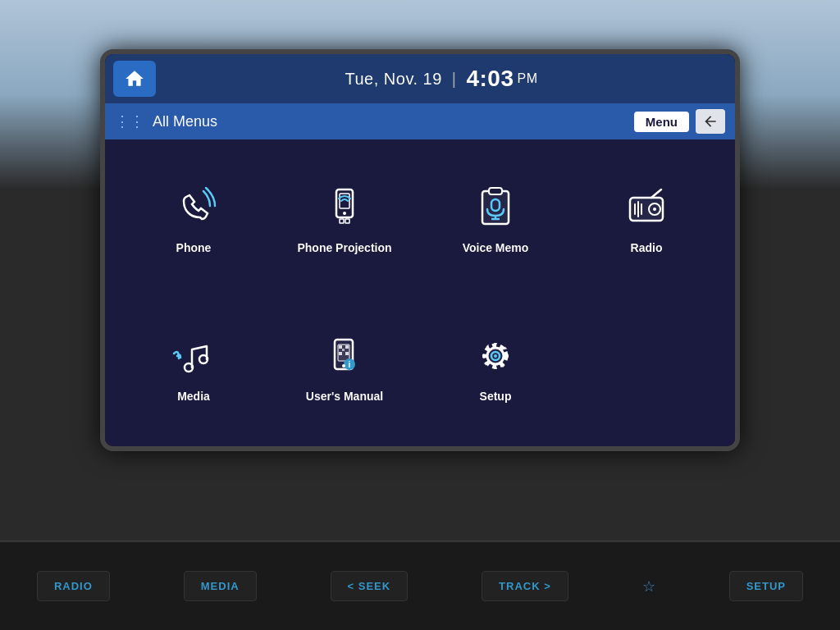  I want to click on phone-icon, so click(194, 208).